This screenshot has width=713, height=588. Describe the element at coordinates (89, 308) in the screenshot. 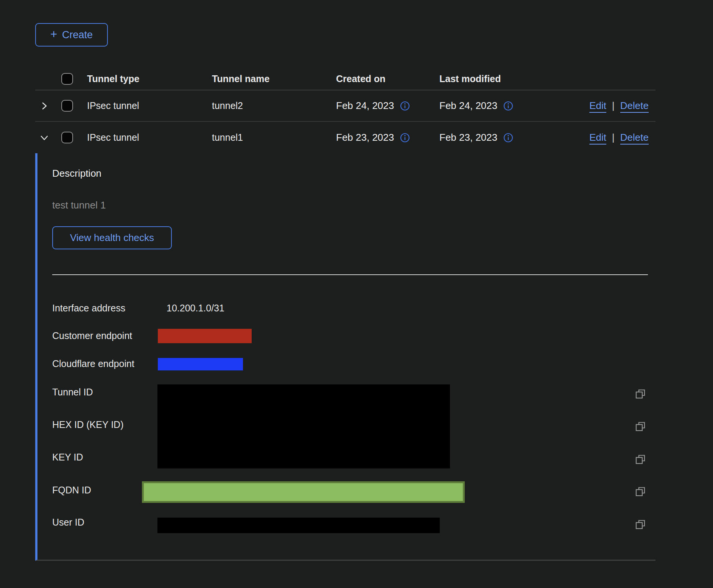

I see `field-label-interface-address: Interface address` at that location.